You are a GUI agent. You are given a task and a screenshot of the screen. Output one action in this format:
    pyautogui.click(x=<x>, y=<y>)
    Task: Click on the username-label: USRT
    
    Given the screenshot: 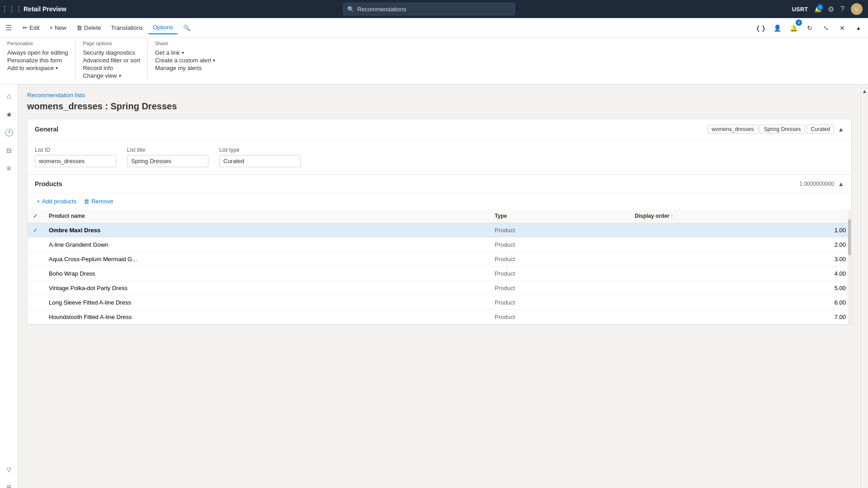 What is the action you would take?
    pyautogui.click(x=800, y=9)
    